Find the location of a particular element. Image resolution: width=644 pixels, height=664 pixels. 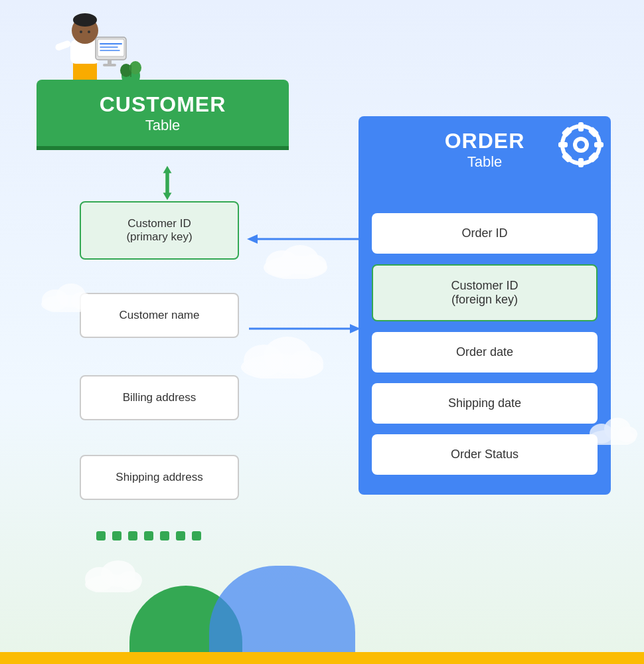

order-field-order-id: Order ID is located at coordinates (485, 234).